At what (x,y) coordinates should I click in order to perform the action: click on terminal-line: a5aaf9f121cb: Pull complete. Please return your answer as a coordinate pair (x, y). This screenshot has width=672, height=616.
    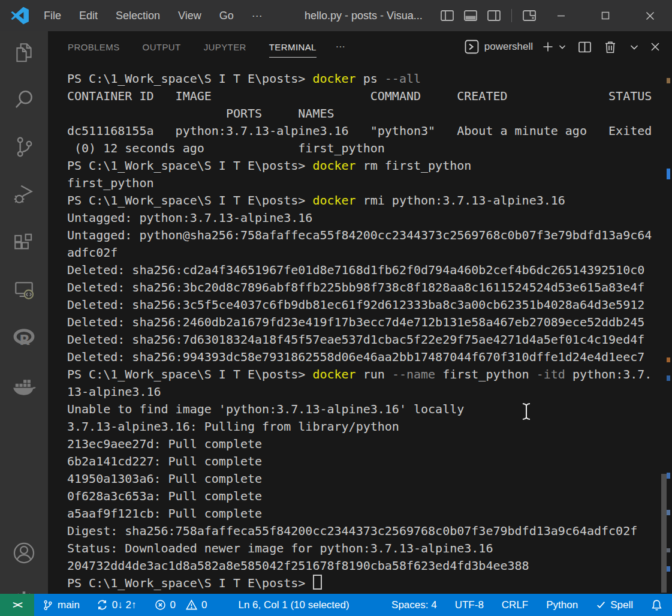
    Looking at the image, I should click on (369, 513).